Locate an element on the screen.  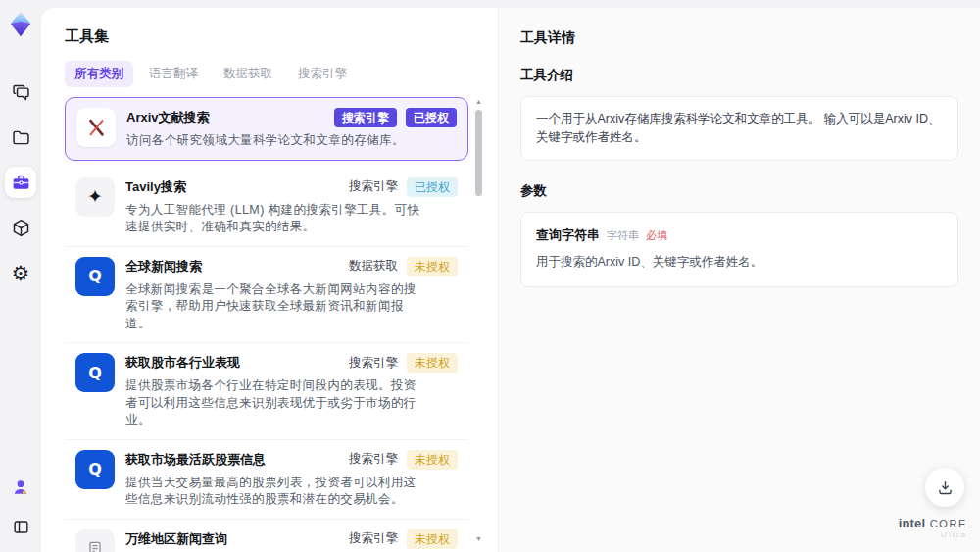
tool-description: 提供当天交易量最高的股票列表，投资者可以利用这些信息来识别流动性强的股票和潜在的… is located at coordinates (274, 492).